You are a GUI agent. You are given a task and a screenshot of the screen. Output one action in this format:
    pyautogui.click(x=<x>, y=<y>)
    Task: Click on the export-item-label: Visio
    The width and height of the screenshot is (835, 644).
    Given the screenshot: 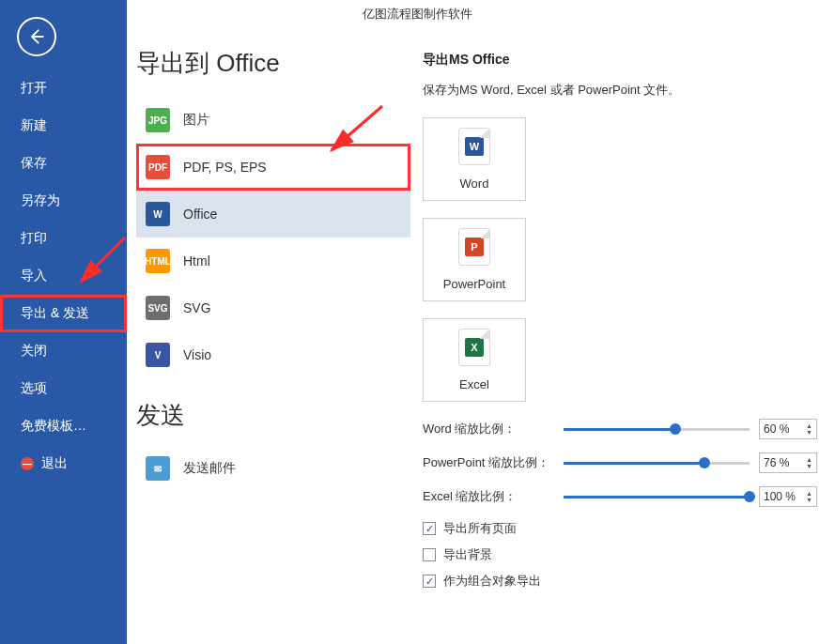 What is the action you would take?
    pyautogui.click(x=197, y=355)
    